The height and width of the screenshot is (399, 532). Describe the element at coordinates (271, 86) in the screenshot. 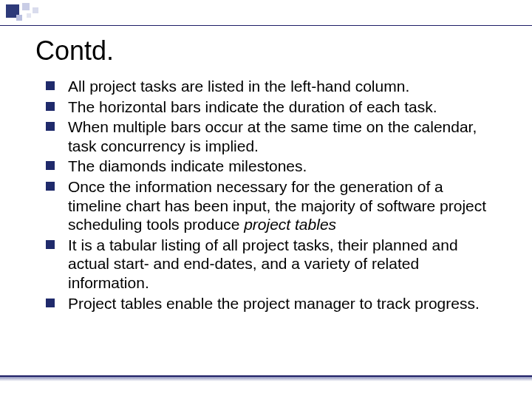

I see `list-item: All project tasks are listed in the left…` at that location.